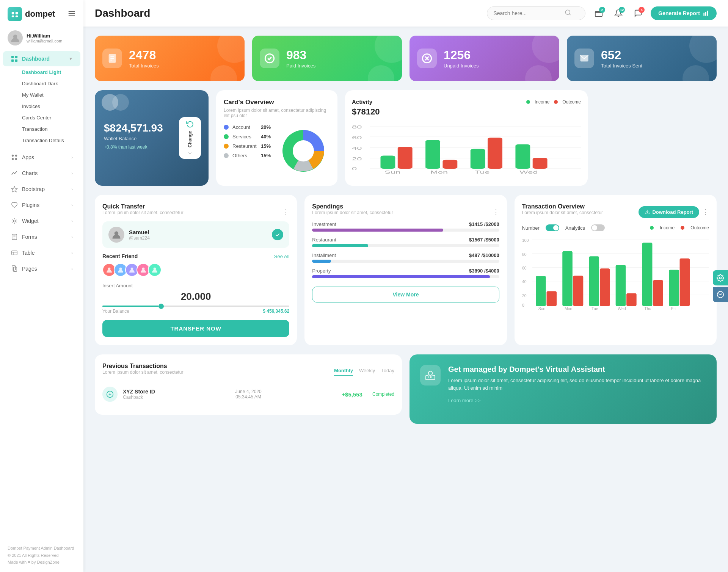 Image resolution: width=728 pixels, height=572 pixels. Describe the element at coordinates (357, 148) in the screenshot. I see `svg-text: 40` at that location.